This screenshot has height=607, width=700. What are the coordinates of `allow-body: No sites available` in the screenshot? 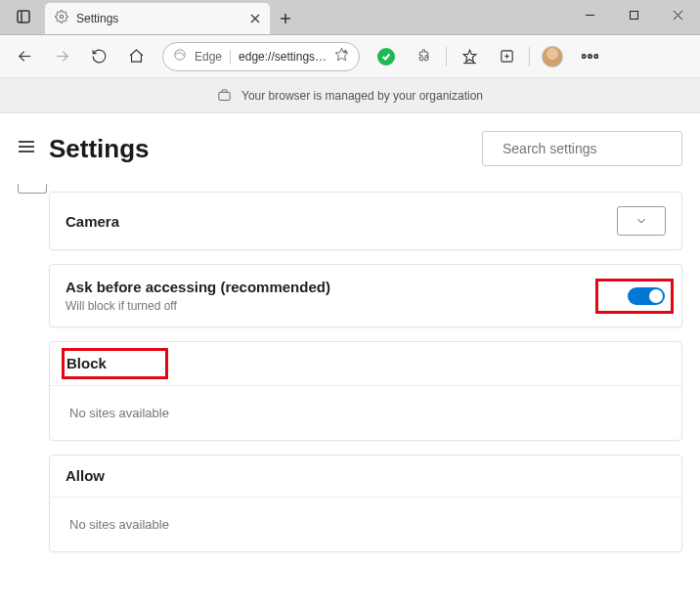 It's located at (366, 524).